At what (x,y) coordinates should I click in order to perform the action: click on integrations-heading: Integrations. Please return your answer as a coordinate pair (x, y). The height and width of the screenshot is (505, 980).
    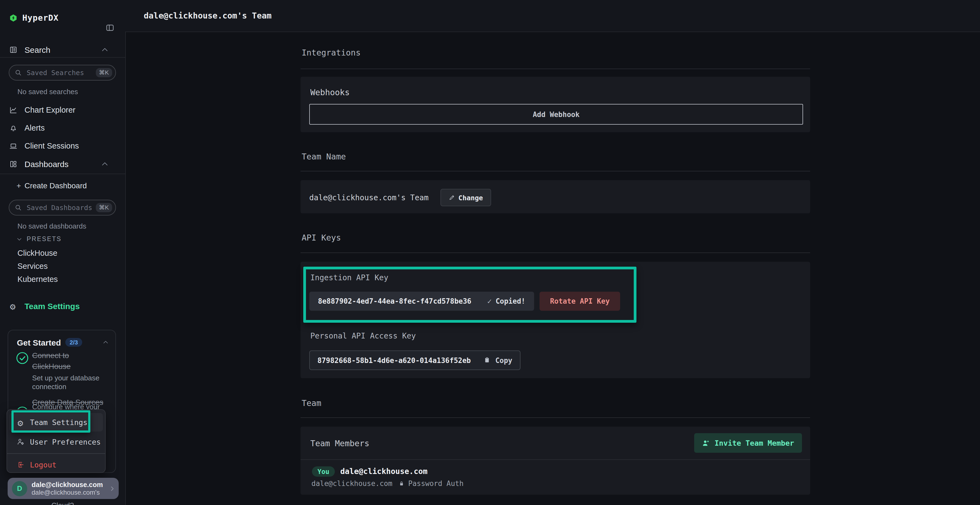
    Looking at the image, I should click on (331, 53).